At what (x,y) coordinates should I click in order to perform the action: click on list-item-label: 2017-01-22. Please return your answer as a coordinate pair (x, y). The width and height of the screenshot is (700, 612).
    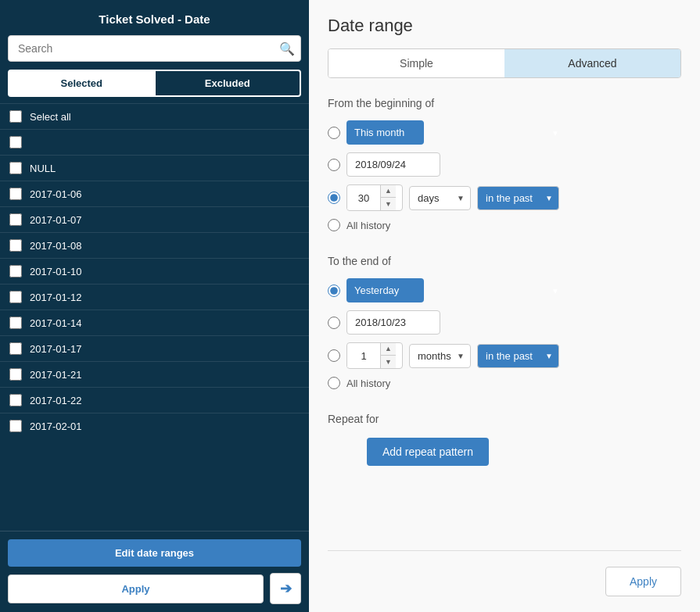
    Looking at the image, I should click on (56, 400).